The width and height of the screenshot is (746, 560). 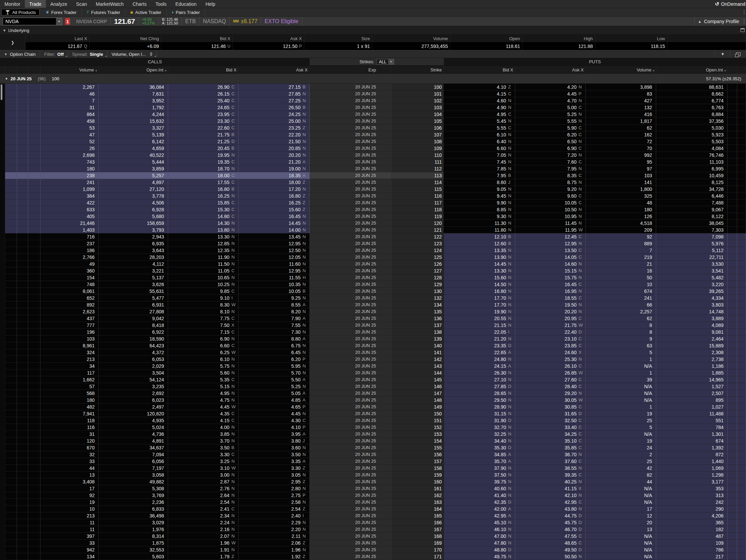 I want to click on strike-cell: 160, so click(x=418, y=482).